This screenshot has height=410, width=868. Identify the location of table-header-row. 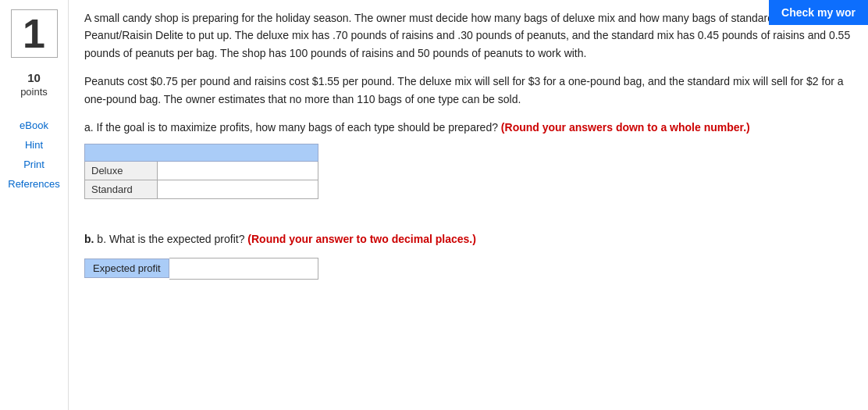
(201, 153).